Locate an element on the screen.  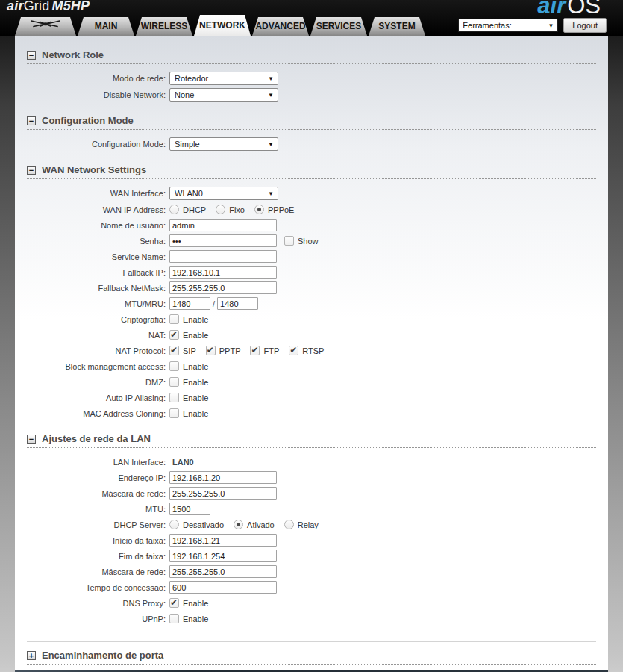
dhcp-server-label: DHCP Server: is located at coordinates (93, 525).